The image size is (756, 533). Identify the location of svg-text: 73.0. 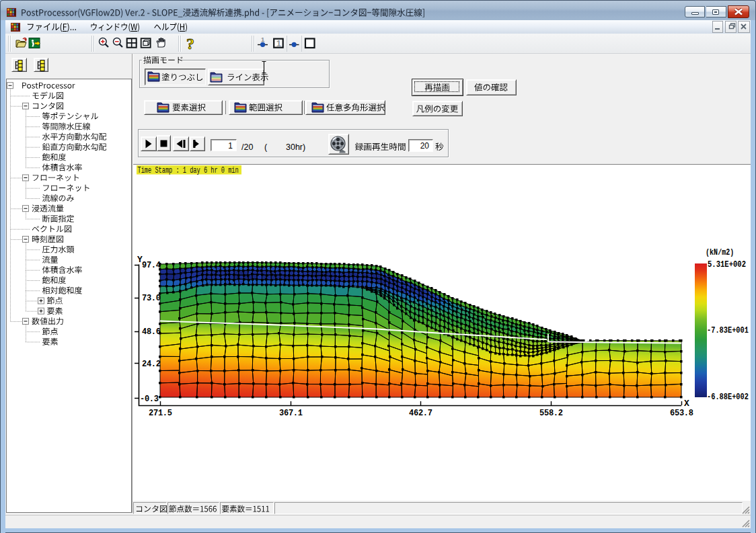
(151, 298).